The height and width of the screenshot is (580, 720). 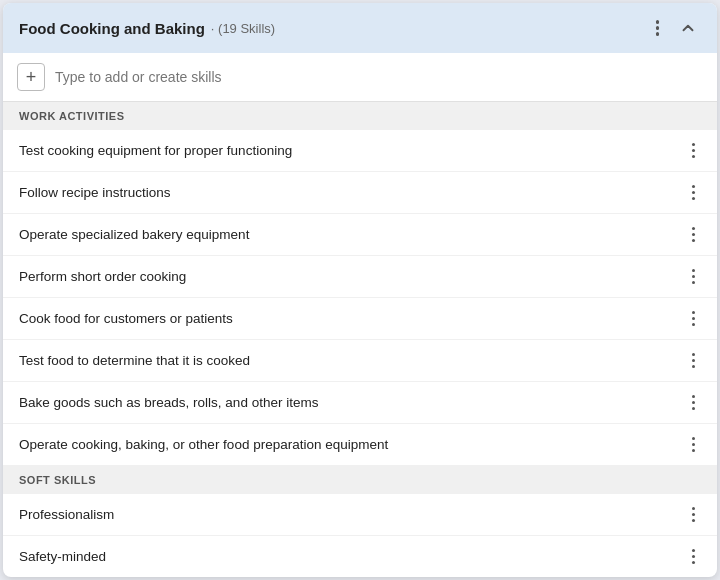 What do you see at coordinates (360, 151) in the screenshot?
I see `table-row: Test cooking equipment for proper functi…` at bounding box center [360, 151].